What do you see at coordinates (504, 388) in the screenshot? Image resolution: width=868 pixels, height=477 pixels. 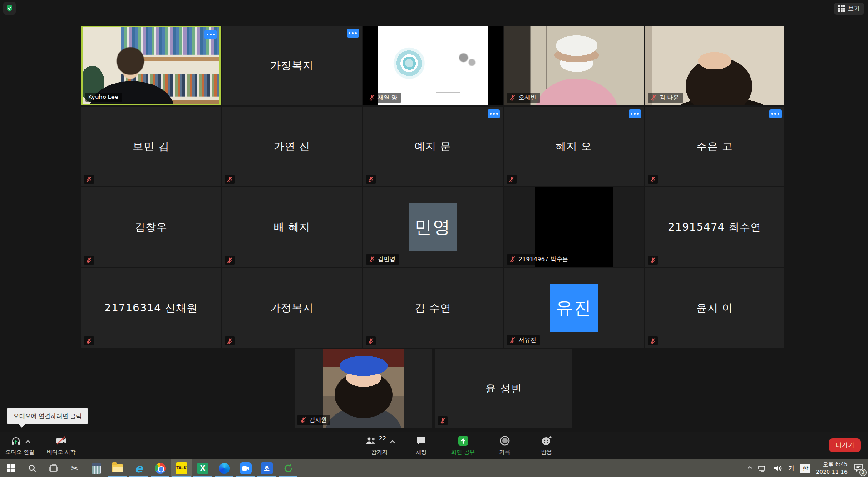 I see `participant-name: 윤 성빈` at bounding box center [504, 388].